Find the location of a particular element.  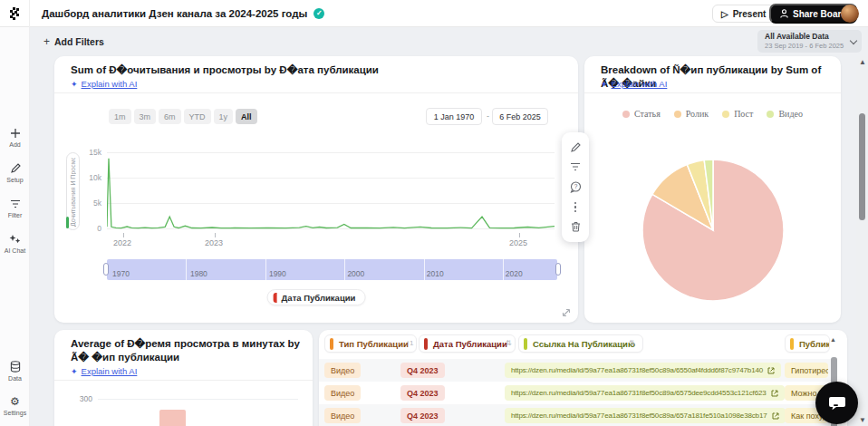

pie-legend: Статья Ролик Пост Видео is located at coordinates (712, 114).